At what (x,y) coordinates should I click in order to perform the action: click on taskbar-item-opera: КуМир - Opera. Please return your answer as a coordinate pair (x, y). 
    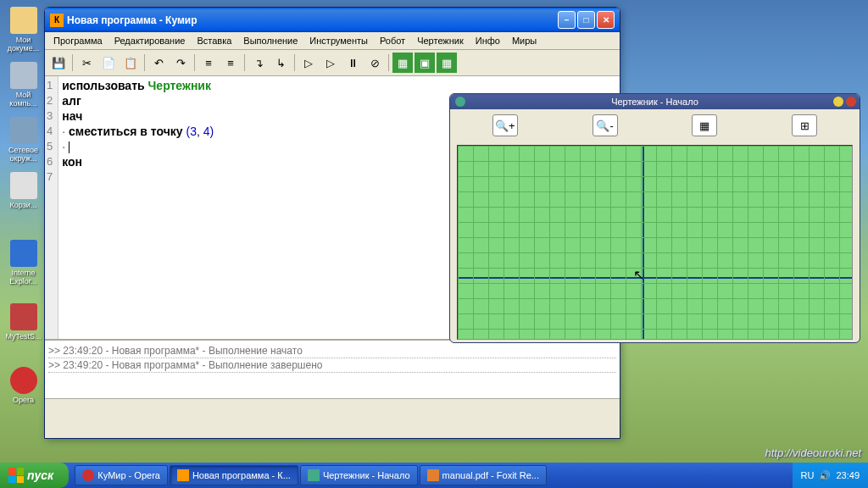
    Looking at the image, I should click on (121, 475).